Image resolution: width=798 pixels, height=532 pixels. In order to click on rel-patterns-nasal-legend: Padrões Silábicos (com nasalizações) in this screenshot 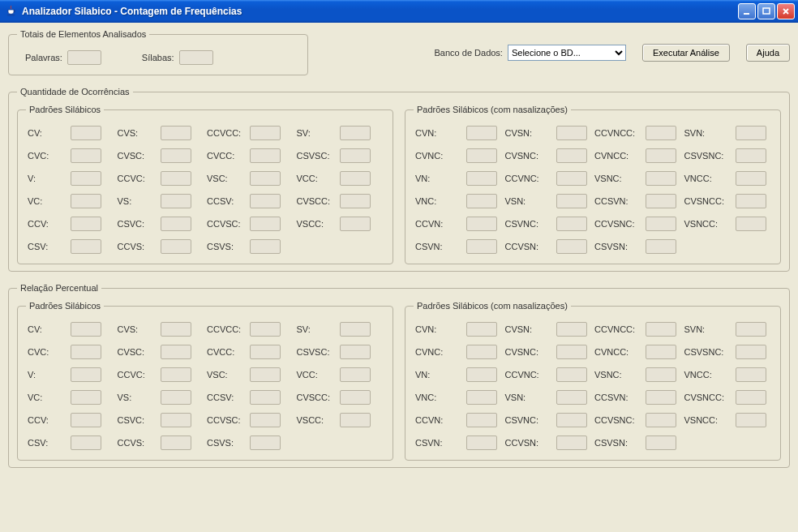, I will do `click(492, 306)`.